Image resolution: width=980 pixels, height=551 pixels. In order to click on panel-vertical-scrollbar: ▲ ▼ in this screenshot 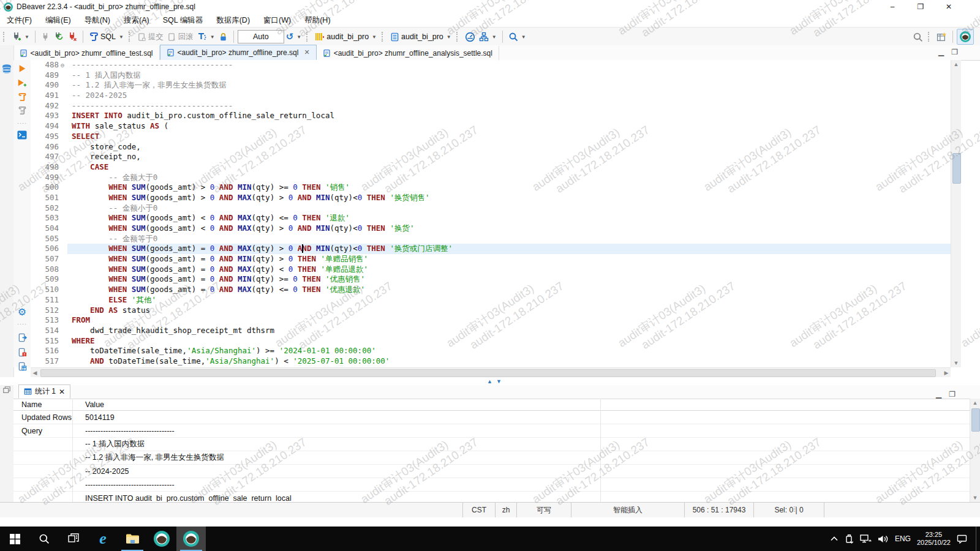, I will do `click(975, 451)`.